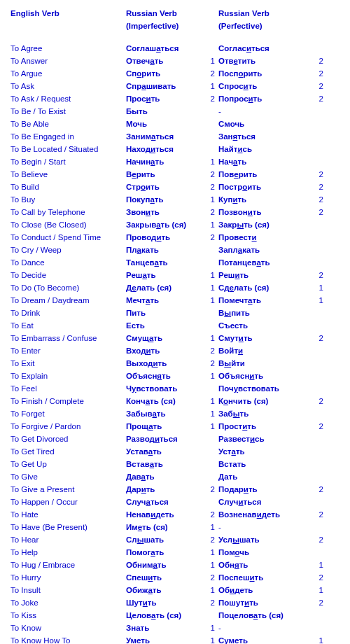 The image size is (350, 644). What do you see at coordinates (164, 615) in the screenshot?
I see `imperfective-verb: Целовать (ся)` at bounding box center [164, 615].